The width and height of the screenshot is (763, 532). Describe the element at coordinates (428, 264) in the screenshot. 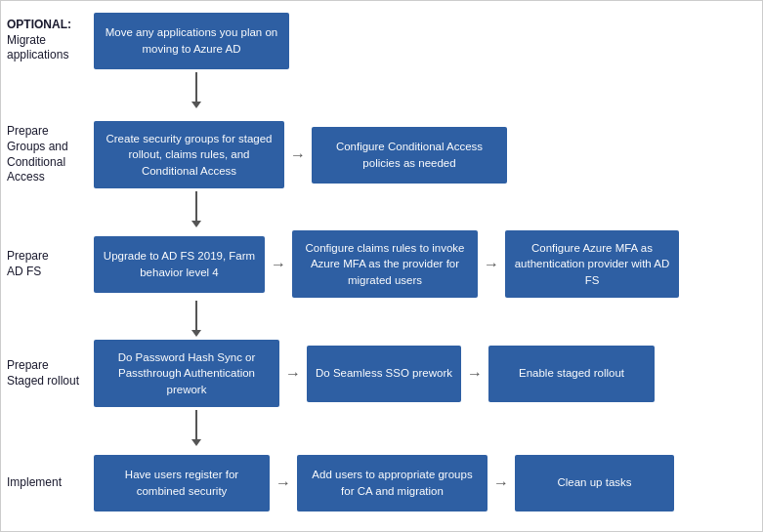

I see `boxes-adfs: Upgrade to AD FS 2019, Farm behavior lev…` at that location.